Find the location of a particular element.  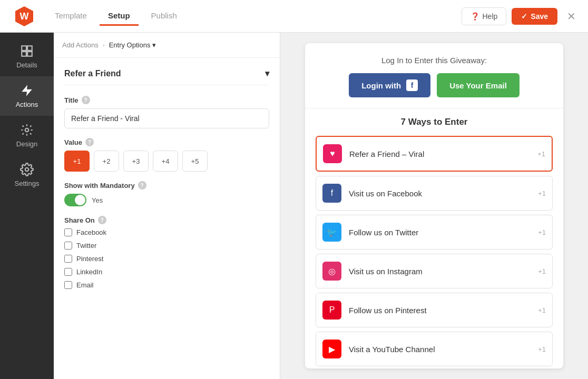

title-label-text: Title is located at coordinates (72, 100).